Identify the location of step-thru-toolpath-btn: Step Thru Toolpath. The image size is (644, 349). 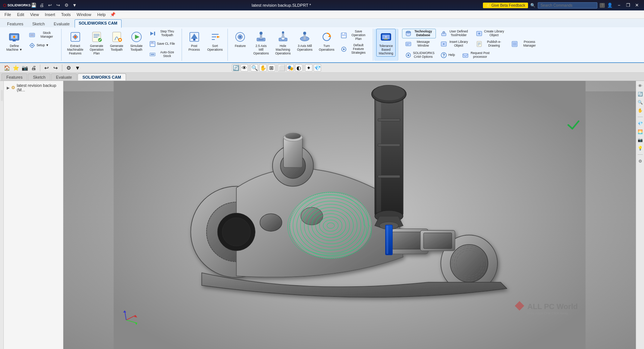
(163, 34).